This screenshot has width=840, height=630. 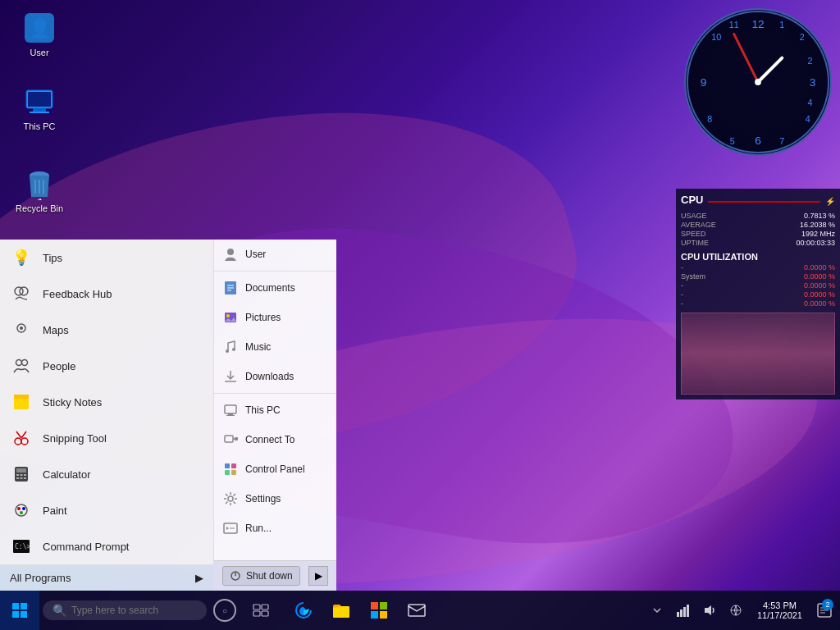 What do you see at coordinates (782, 25) in the screenshot?
I see `svg-text: 1` at bounding box center [782, 25].